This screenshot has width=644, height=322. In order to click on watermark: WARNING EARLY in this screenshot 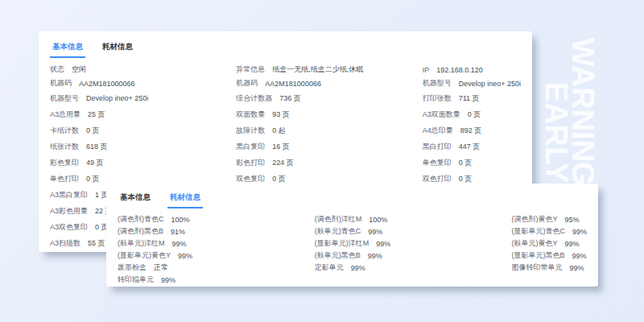, I will do `click(569, 110)`.